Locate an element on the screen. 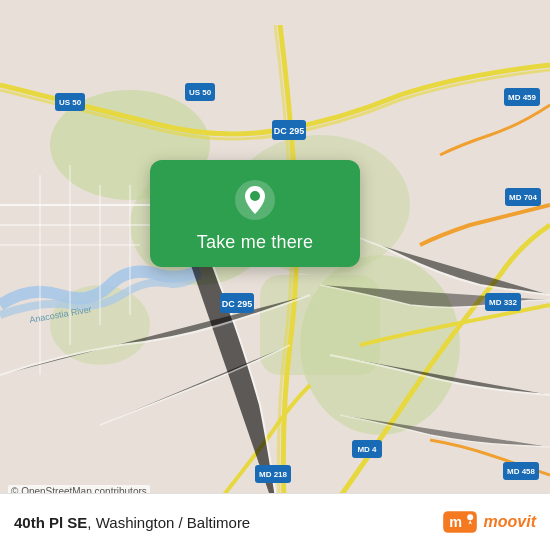 The width and height of the screenshot is (550, 550). map-pin-icon is located at coordinates (255, 200).